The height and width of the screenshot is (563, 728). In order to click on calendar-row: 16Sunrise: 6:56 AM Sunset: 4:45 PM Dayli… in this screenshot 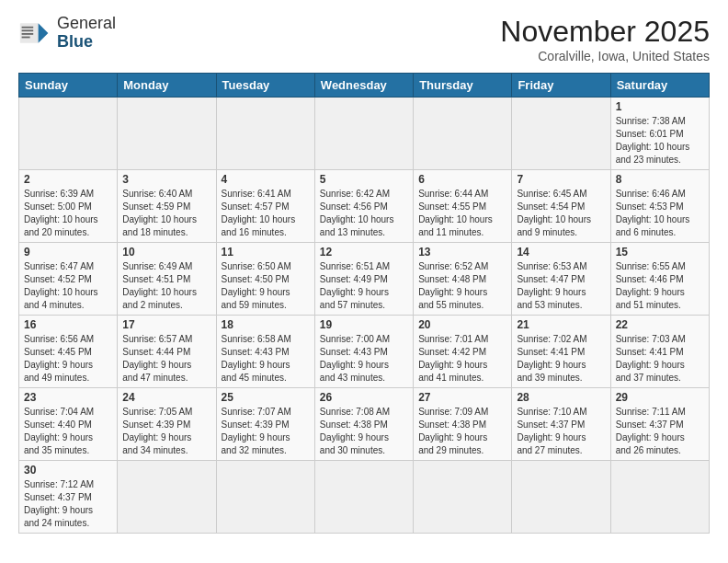, I will do `click(364, 351)`.